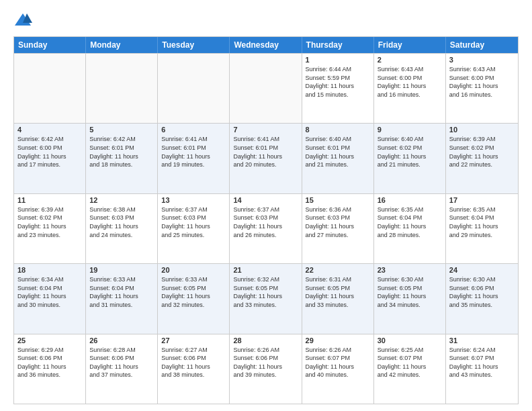 The width and height of the screenshot is (532, 411). Describe the element at coordinates (50, 228) in the screenshot. I see `calendar-cell: 11Sunrise: 6:39 AM Sunset: 6:02 PM Dayli…` at that location.